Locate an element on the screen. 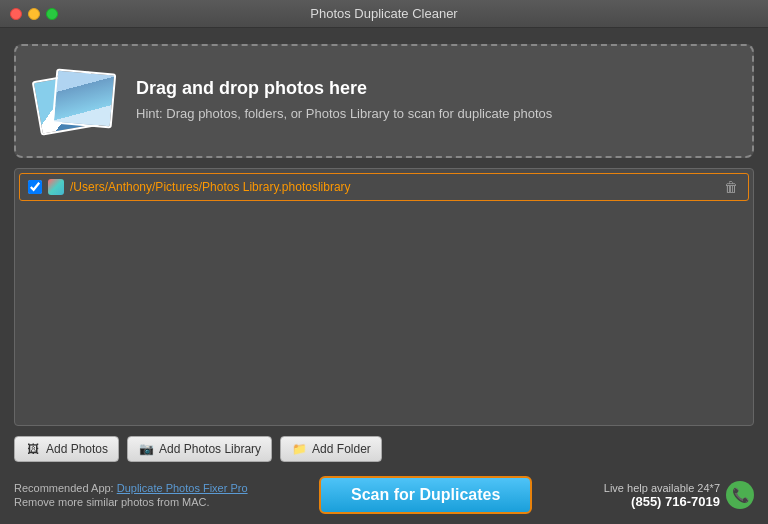 This screenshot has width=768, height=524. file-path: /Users/Anthony/Pictures/Photos Library.p… is located at coordinates (396, 187).